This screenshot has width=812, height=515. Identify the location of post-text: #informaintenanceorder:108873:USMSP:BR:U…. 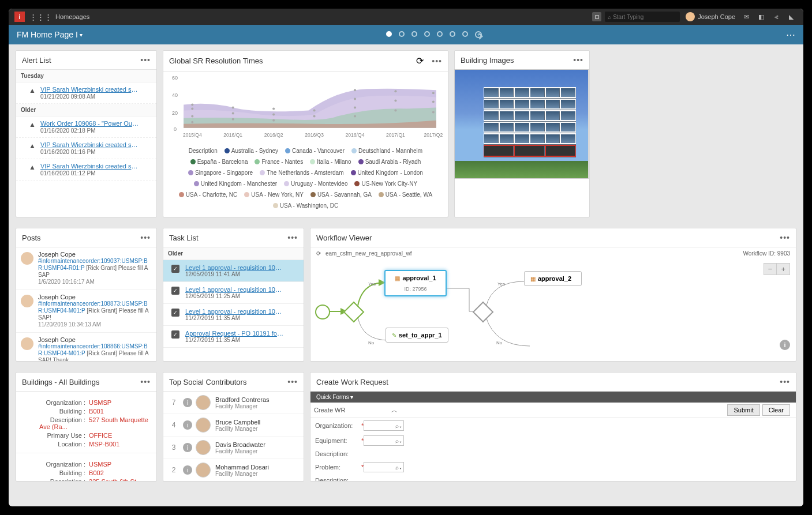
(95, 311).